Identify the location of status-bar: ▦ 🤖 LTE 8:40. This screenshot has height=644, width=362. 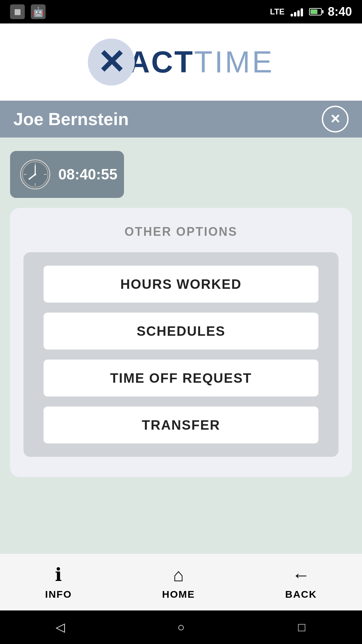
(181, 12).